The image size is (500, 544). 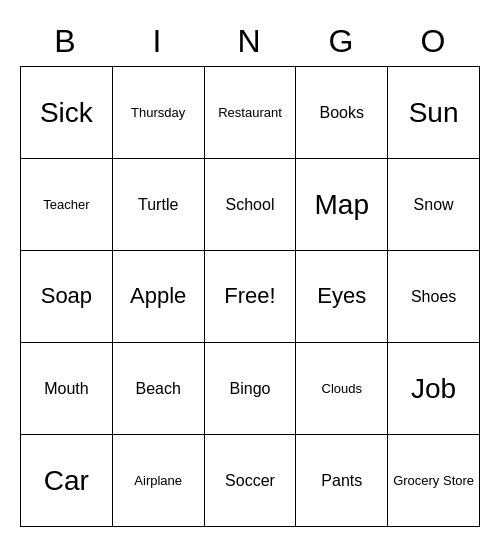 What do you see at coordinates (250, 42) in the screenshot?
I see `header-letter: N` at bounding box center [250, 42].